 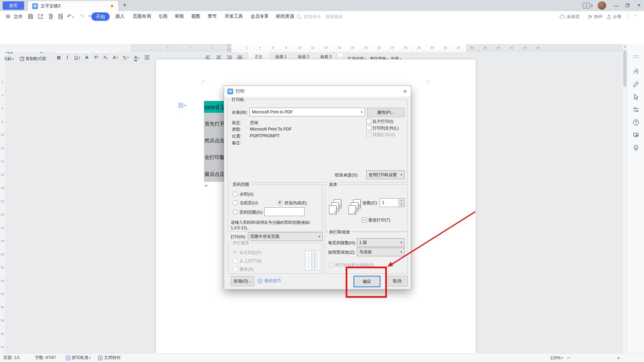 I want to click on radio-selection-label: 所选内容(E), so click(x=296, y=203).